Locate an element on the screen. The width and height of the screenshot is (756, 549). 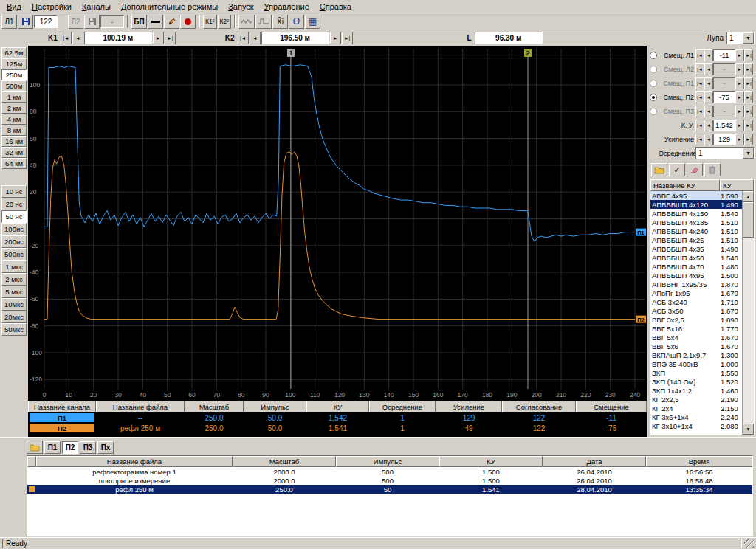
channel-table-header: Осреднение is located at coordinates (402, 407).